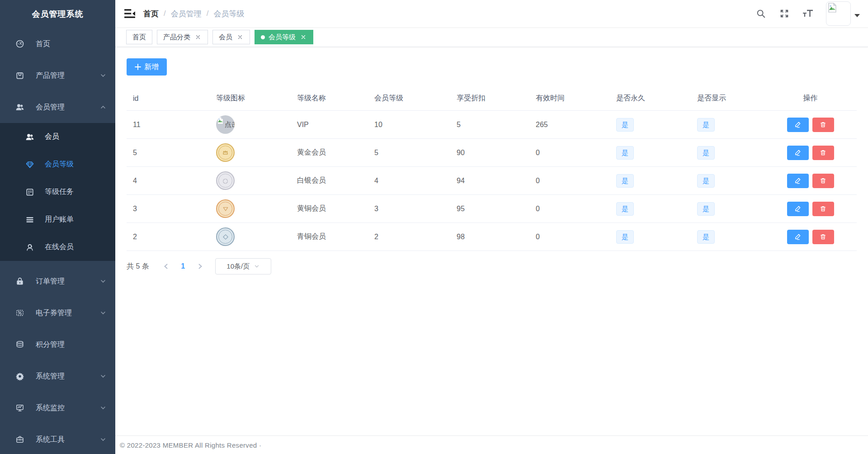  Describe the element at coordinates (250, 99) in the screenshot. I see `col-icon: 等级图标` at that location.